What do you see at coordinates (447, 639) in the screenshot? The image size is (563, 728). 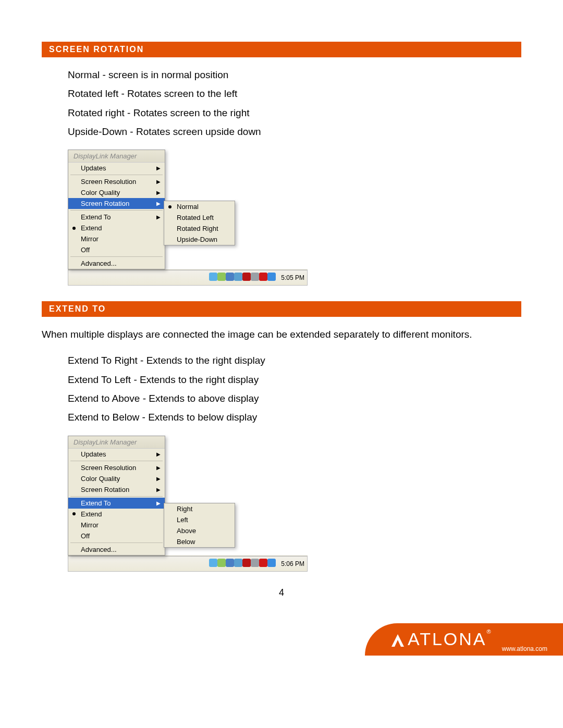 I see `brand-text: Atlona` at bounding box center [447, 639].